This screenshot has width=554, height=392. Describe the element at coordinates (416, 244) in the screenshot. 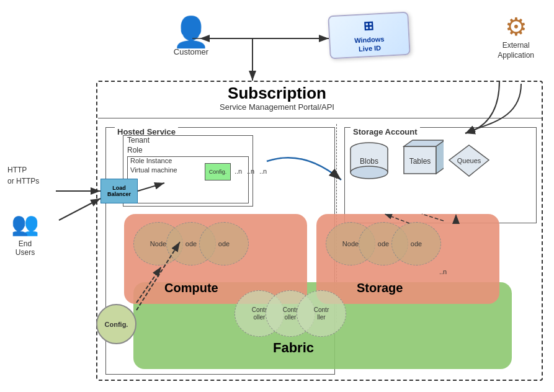

I see `storage-node-3: ode` at that location.